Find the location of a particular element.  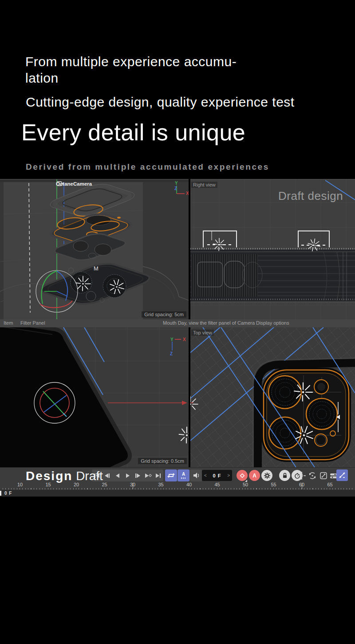

frame-counter: < 0 F > is located at coordinates (217, 475).